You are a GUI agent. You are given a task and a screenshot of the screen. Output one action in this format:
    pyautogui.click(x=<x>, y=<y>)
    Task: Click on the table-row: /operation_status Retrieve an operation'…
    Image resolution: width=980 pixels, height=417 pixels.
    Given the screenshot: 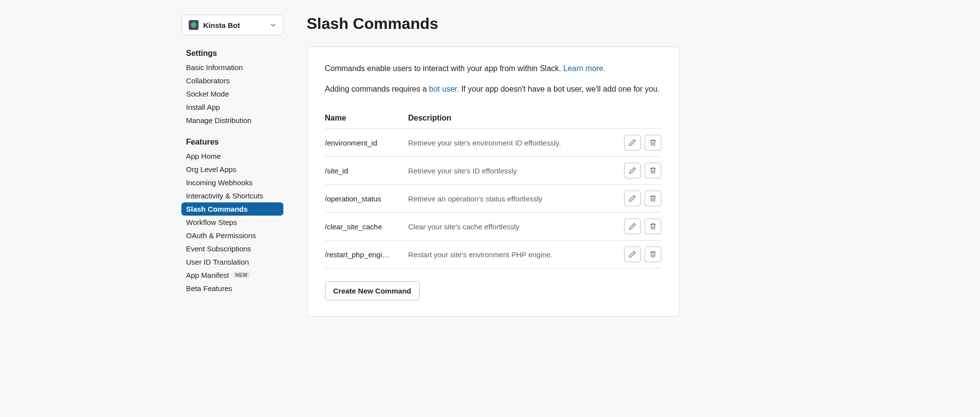 What is the action you would take?
    pyautogui.click(x=493, y=199)
    